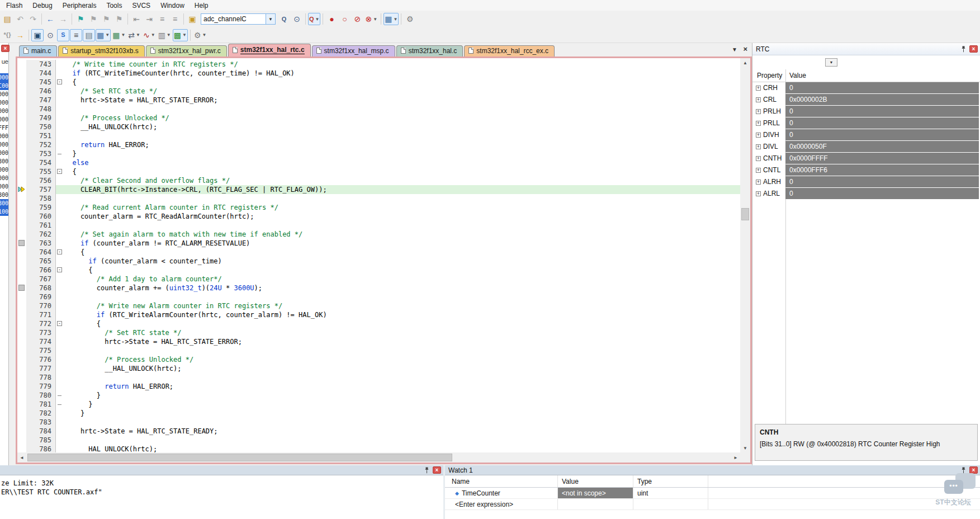 This screenshot has width=980, height=519. Describe the element at coordinates (509, 51) in the screenshot. I see `tab-stm32f1xx_hal_rcc_ex.c: stm32f1xx_hal_rcc_ex.c` at that location.